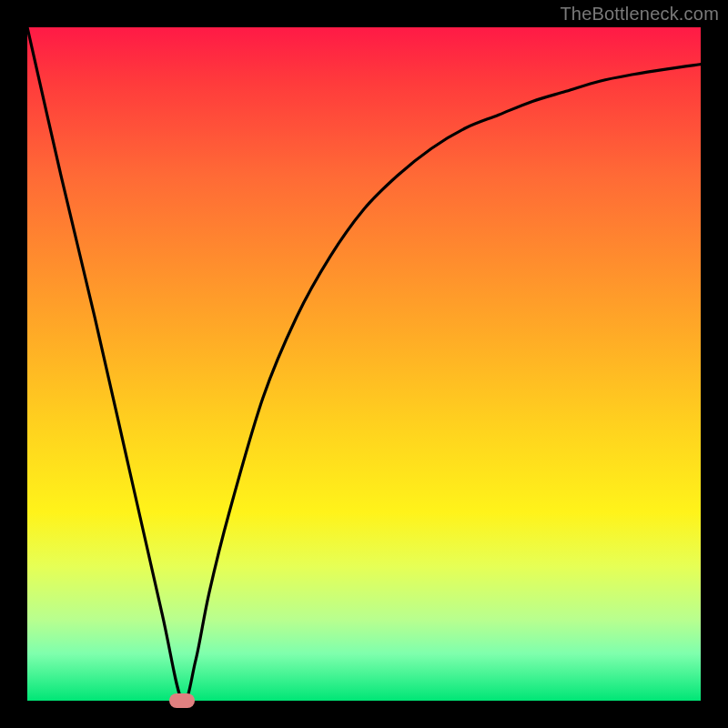  Describe the element at coordinates (182, 701) in the screenshot. I see `optimal-point-marker` at that location.